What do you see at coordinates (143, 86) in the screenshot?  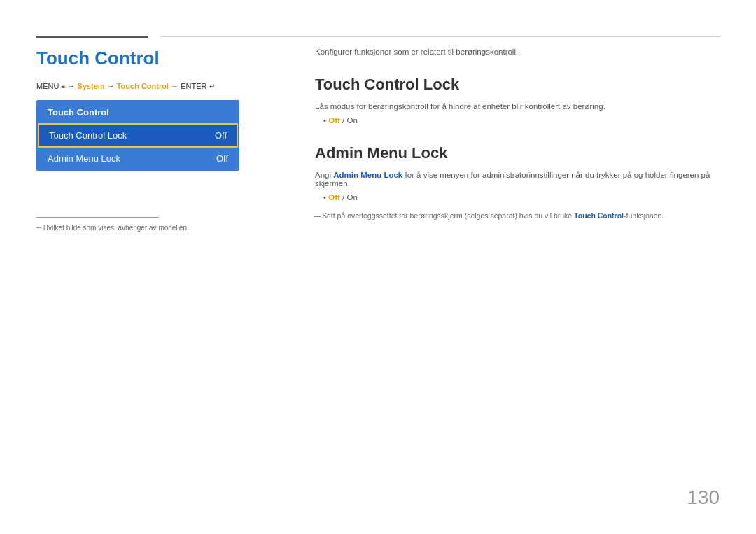 I see `menu-touch-control: Touch Control` at bounding box center [143, 86].